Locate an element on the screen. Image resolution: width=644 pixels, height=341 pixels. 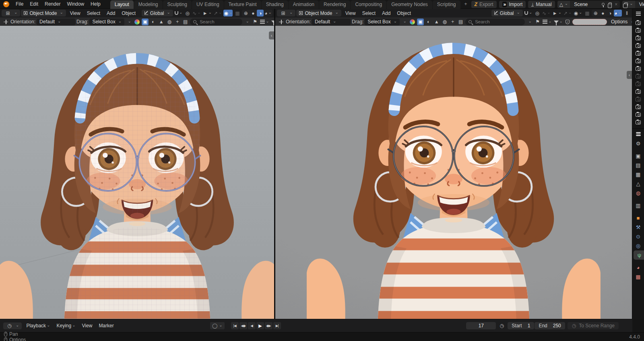
options-dropdown: Options is located at coordinates (620, 22).